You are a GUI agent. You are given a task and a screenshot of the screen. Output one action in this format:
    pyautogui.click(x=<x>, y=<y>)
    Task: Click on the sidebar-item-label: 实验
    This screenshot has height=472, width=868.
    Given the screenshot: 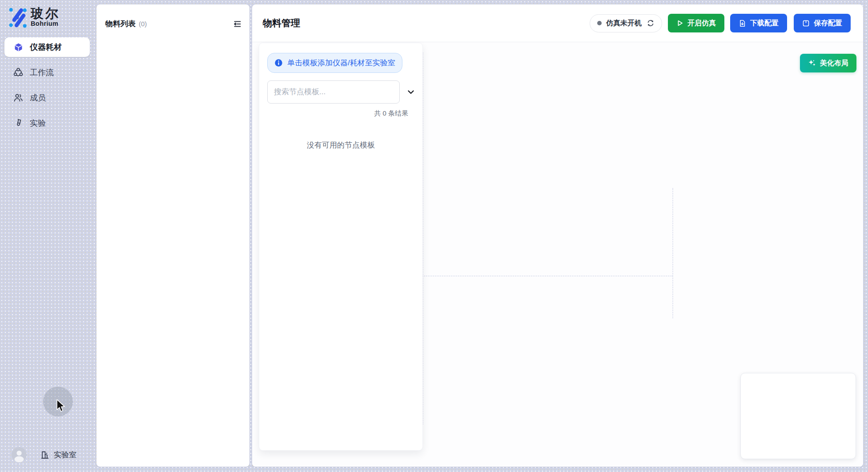 What is the action you would take?
    pyautogui.click(x=38, y=123)
    